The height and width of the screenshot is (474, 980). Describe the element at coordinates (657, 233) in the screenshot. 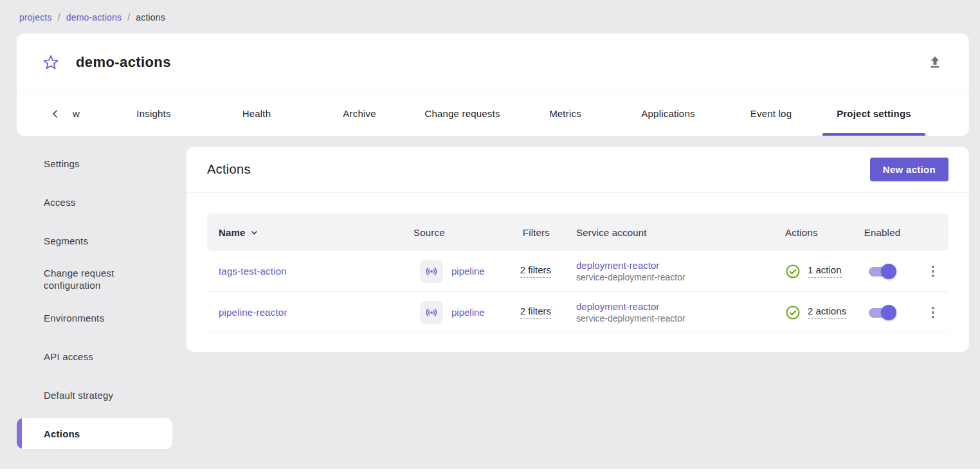

I see `column-header-service-account: Service account` at that location.